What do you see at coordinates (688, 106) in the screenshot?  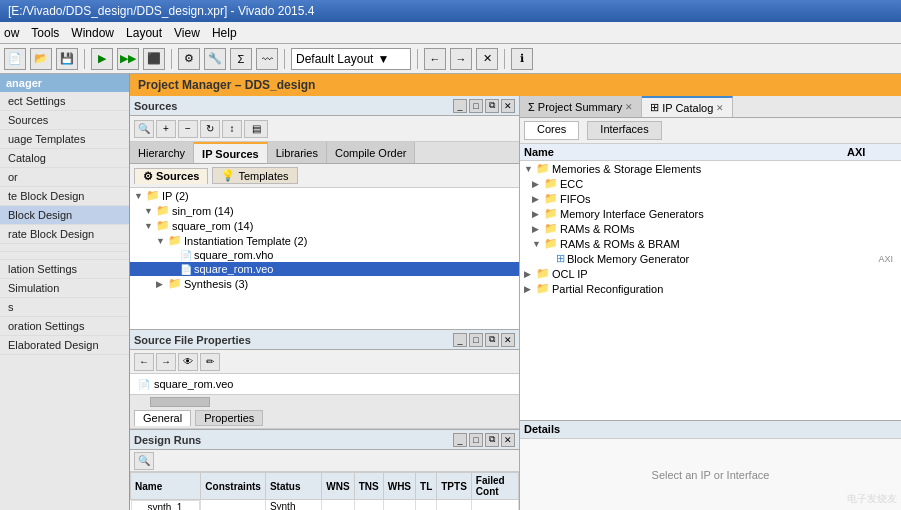 I see `tab-ip-catalog: ⊞ IP Catalog ✕` at bounding box center [688, 106].